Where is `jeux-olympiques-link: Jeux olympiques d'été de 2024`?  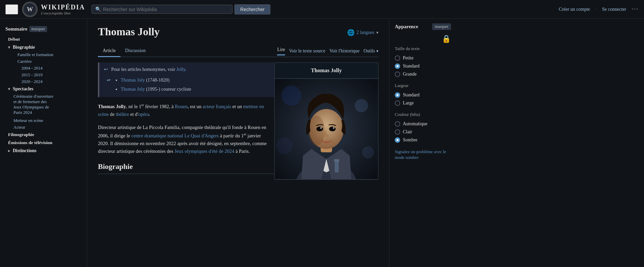
jeux-olympiques-link: Jeux olympiques d'été de 2024 is located at coordinates (204, 151).